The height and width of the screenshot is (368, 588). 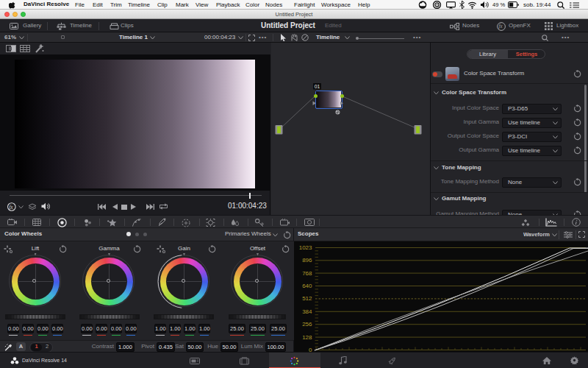 I want to click on svg-text: 896, so click(x=307, y=261).